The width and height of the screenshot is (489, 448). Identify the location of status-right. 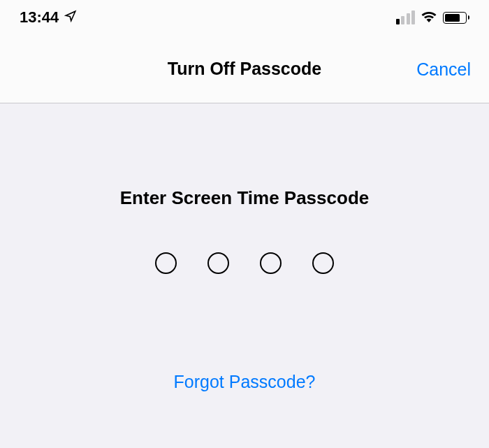
(433, 17).